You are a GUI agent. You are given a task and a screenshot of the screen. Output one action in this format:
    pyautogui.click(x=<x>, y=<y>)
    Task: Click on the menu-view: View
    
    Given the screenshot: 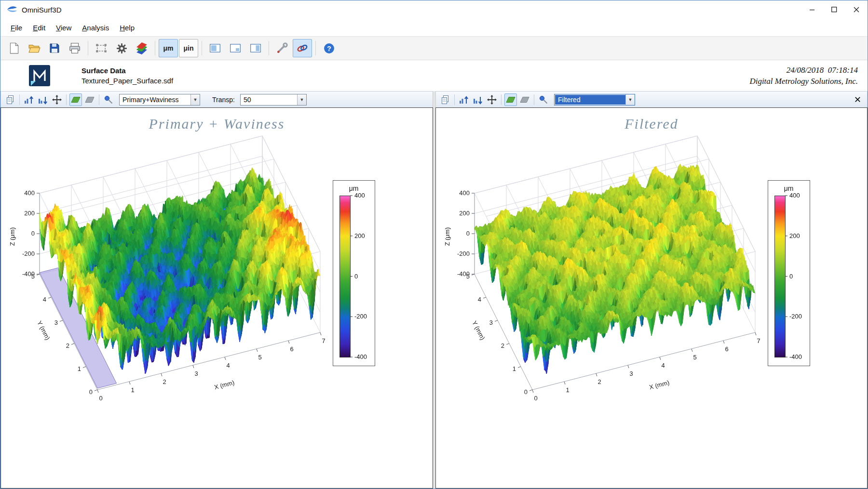 What is the action you would take?
    pyautogui.click(x=64, y=28)
    